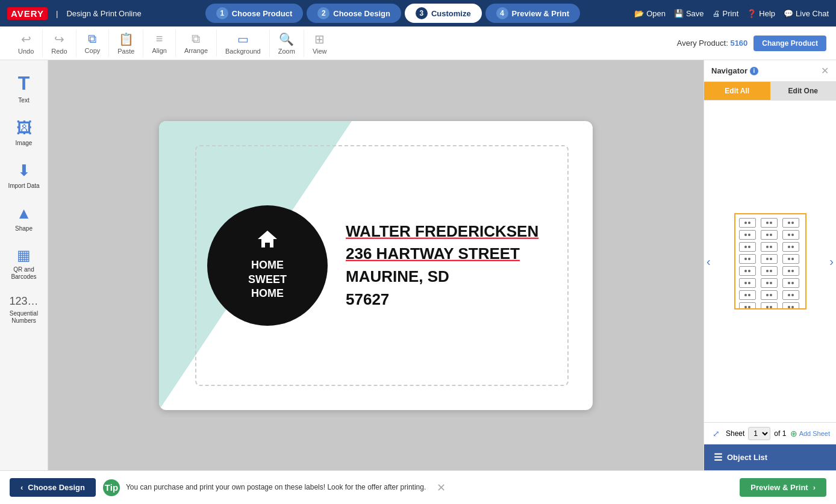  I want to click on preview-print-button: Preview & Print ›, so click(783, 488).